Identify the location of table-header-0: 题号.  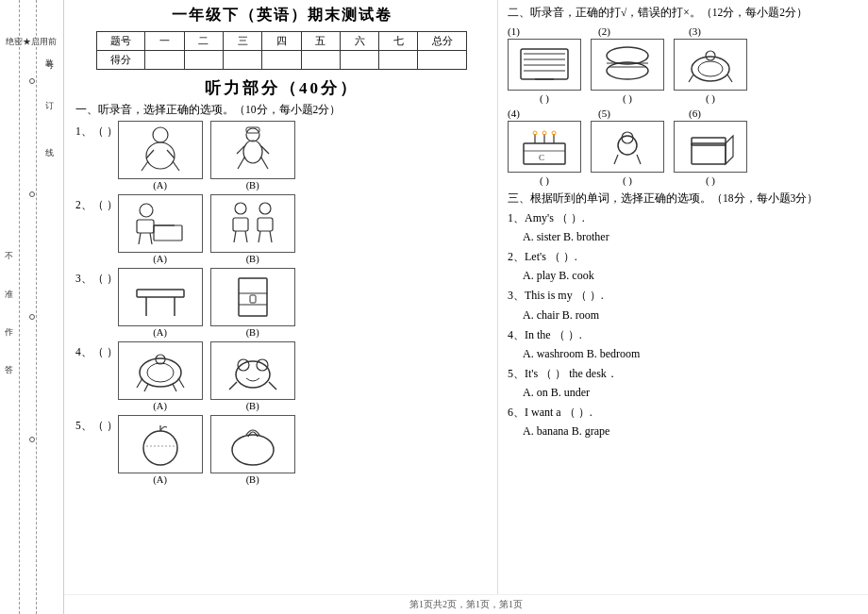
(121, 41).